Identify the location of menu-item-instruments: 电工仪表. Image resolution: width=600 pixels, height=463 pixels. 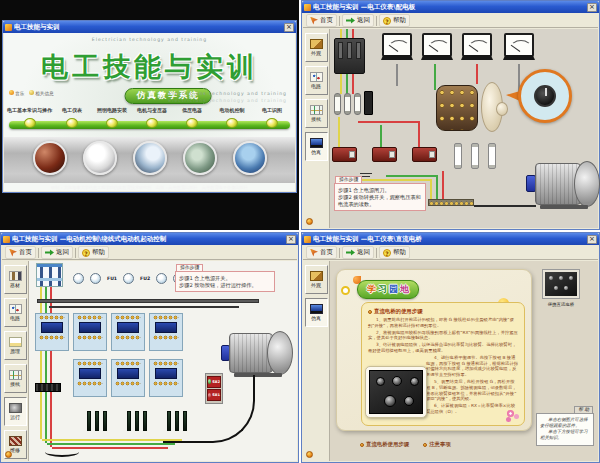
(72, 121).